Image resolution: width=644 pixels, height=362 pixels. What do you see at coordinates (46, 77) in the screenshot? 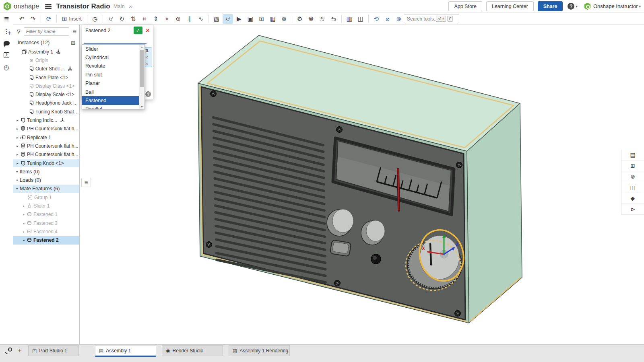
I see `tree-item: Face Plate <1>` at bounding box center [46, 77].